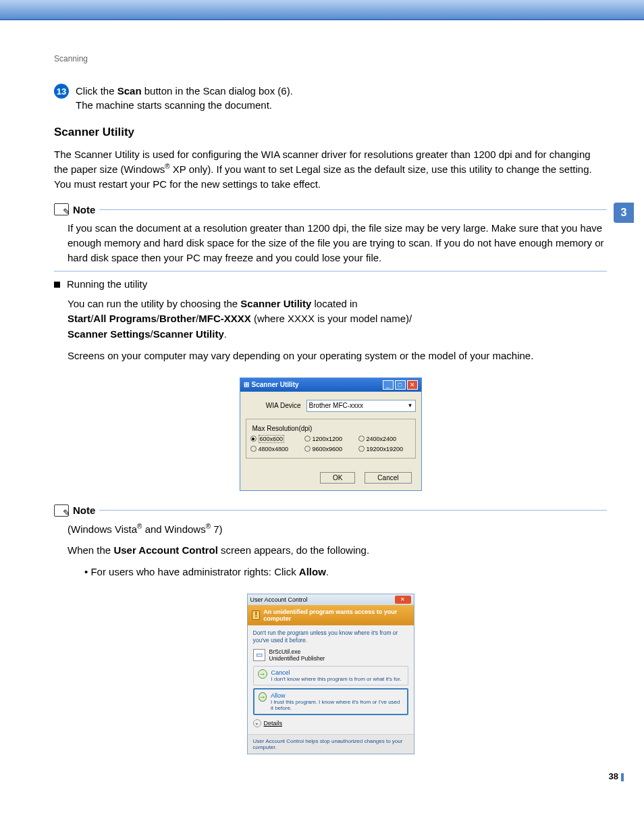 The height and width of the screenshot is (832, 644). What do you see at coordinates (331, 744) in the screenshot?
I see `uac-footer: User Account Control helps stop unauthor…` at bounding box center [331, 744].